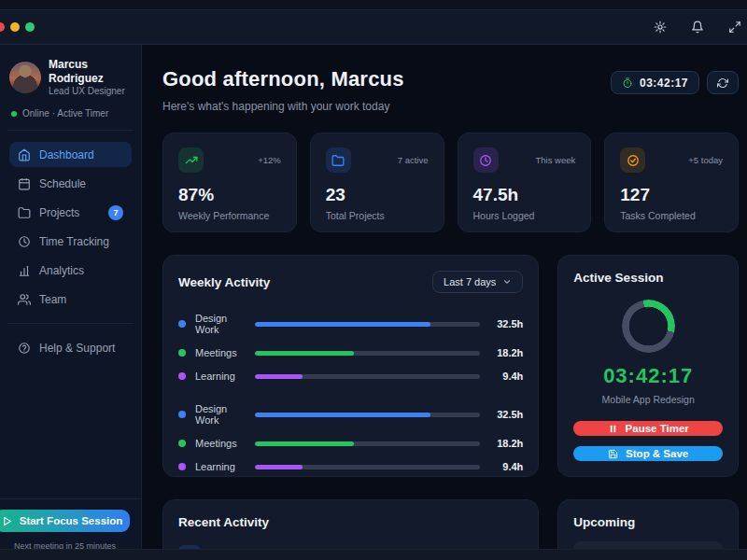 This screenshot has width=747, height=560. I want to click on stats-row: +12% 87% Weekly Performance 7 active 23 …, so click(450, 183).